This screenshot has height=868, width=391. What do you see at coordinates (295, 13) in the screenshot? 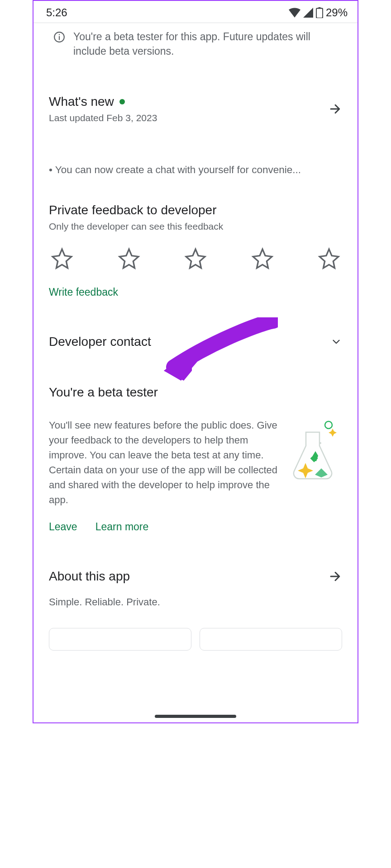
I see `wifi-icon` at bounding box center [295, 13].